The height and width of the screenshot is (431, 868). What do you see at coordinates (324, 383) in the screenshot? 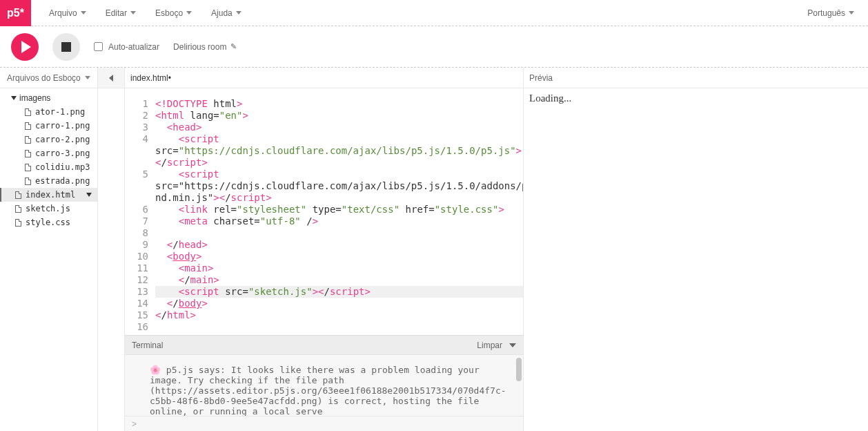
I see `console: Terminal Limpar 🌸 p5.js says: It looks l…` at bounding box center [324, 383].